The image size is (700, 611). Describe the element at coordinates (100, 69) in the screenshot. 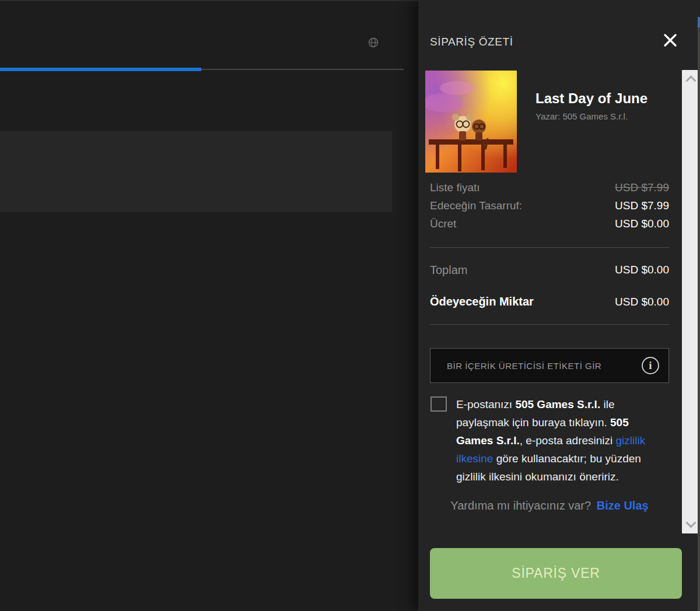

I see `checkout-progress-bar` at that location.